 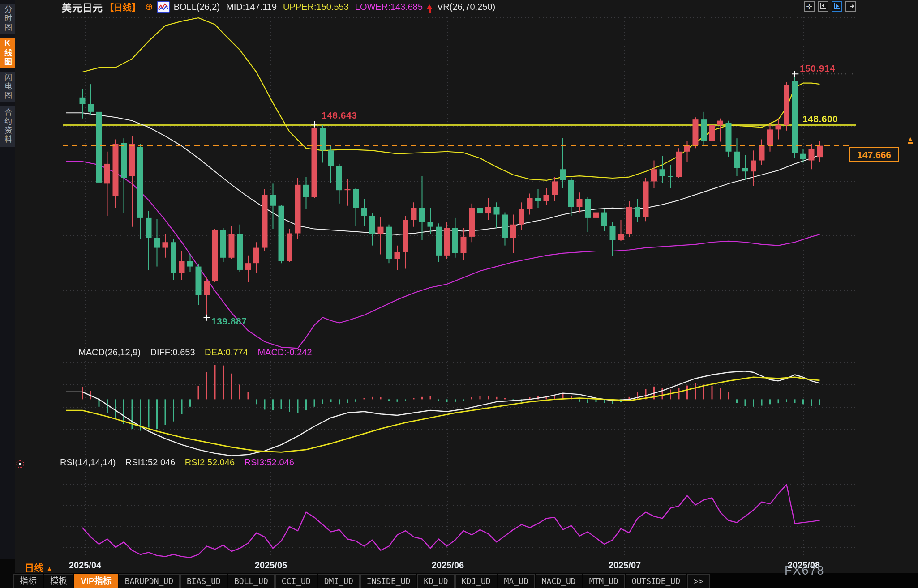 I want to click on boll-mid-value: MID:147.119, so click(x=252, y=7).